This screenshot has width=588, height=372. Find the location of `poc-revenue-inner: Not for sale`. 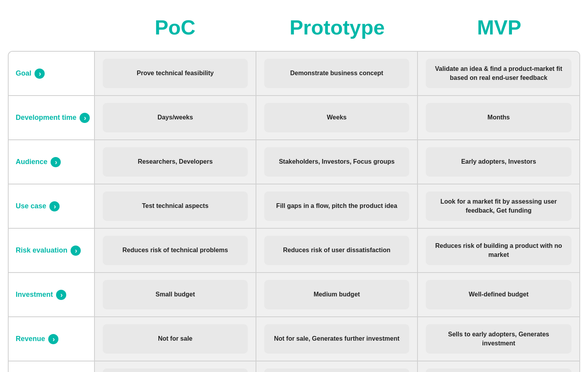

poc-revenue-inner: Not for sale is located at coordinates (175, 339).